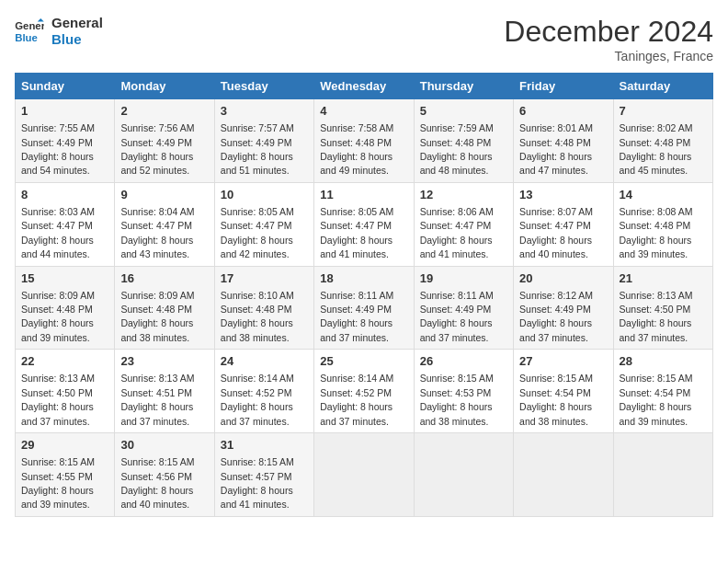 The width and height of the screenshot is (728, 563). What do you see at coordinates (364, 279) in the screenshot?
I see `day-number: 18` at bounding box center [364, 279].